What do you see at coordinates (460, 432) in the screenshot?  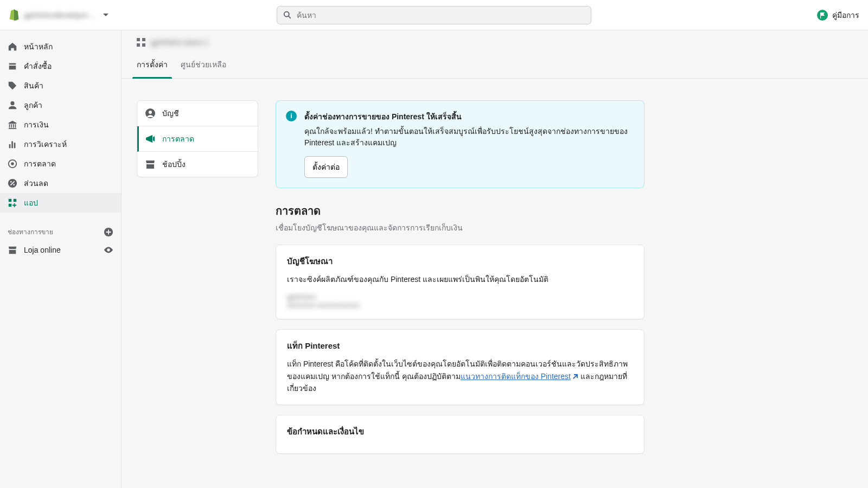 I see `card-title: ข้อกำหนดและเงื่อนไข` at bounding box center [460, 432].